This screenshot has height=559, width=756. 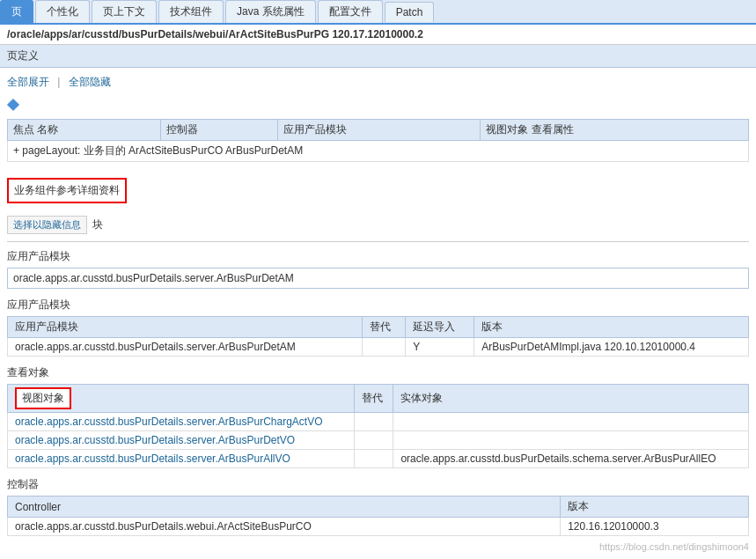 What do you see at coordinates (374, 460) in the screenshot?
I see `vo-row-3-replace` at bounding box center [374, 460].